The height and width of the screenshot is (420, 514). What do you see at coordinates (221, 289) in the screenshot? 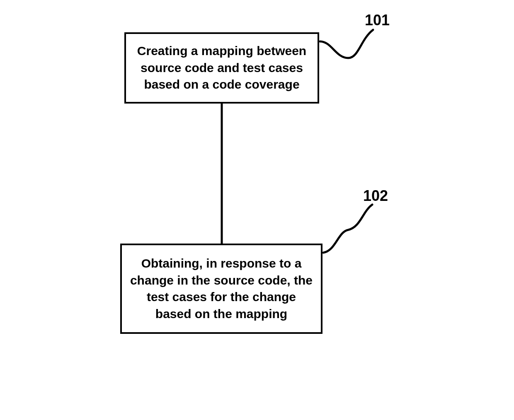
I see `flow-step-102: Obtaining, in response to a change in th…` at bounding box center [221, 289].